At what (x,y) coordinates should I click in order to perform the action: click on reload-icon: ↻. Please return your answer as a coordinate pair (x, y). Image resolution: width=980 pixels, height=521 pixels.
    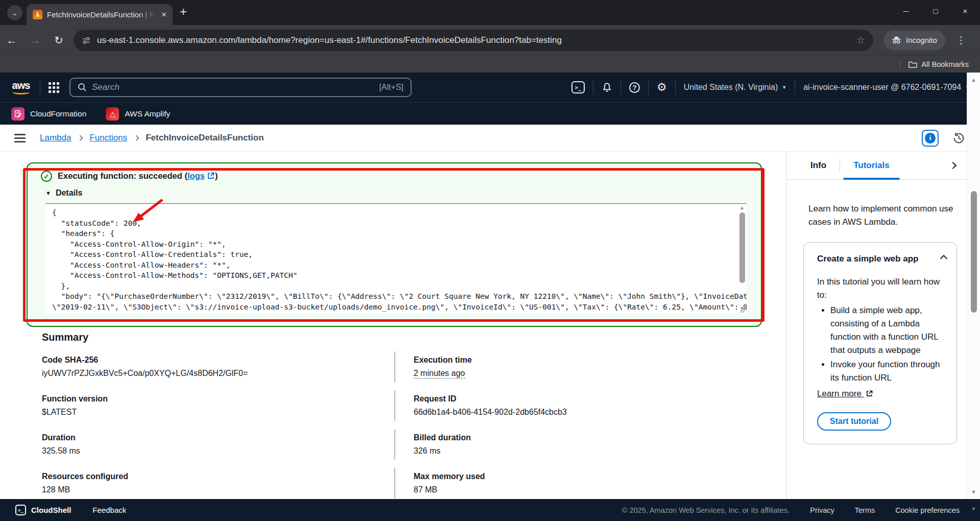
    Looking at the image, I should click on (59, 40).